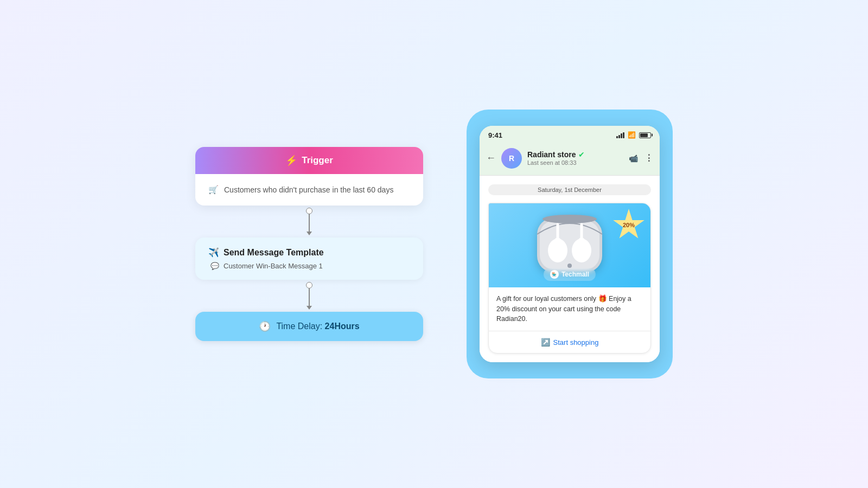 The width and height of the screenshot is (868, 488). I want to click on status-bar: 9:41 📶, so click(570, 134).